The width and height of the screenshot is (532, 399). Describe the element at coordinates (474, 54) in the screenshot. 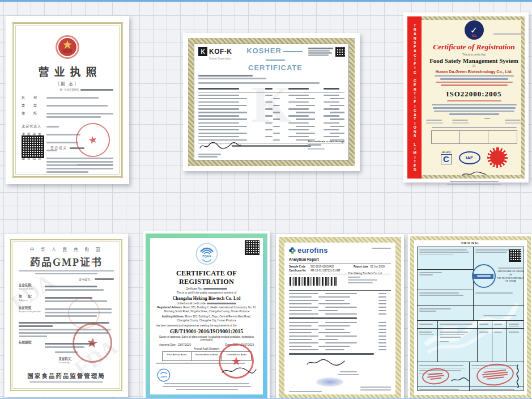

I see `certify-line: This is to certify that` at that location.